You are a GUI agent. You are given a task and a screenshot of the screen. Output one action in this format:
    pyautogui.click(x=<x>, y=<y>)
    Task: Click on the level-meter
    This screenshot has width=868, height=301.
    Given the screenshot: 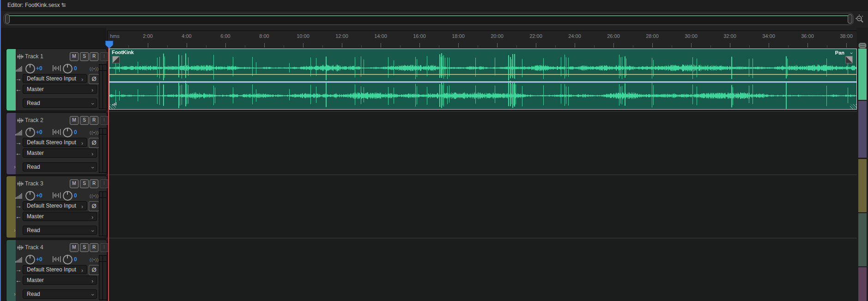 What is the action you would take?
    pyautogui.click(x=103, y=151)
    